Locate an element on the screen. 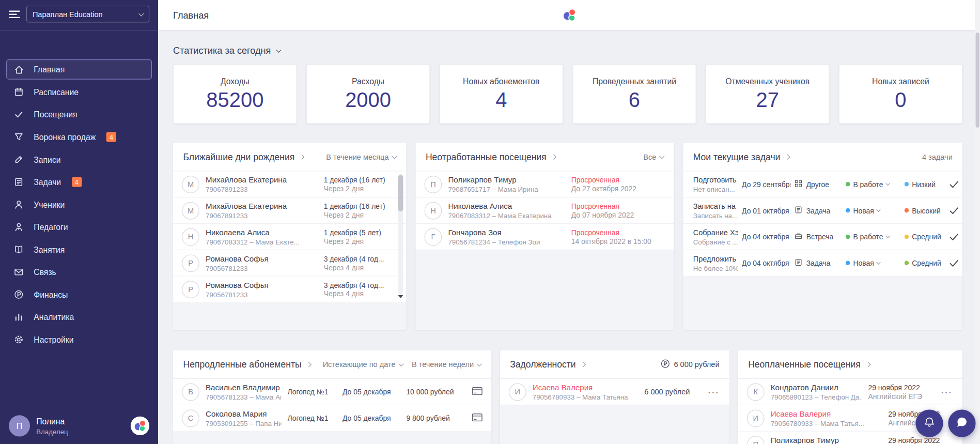 The width and height of the screenshot is (980, 444). debts-title-link: Задолженности is located at coordinates (548, 364).